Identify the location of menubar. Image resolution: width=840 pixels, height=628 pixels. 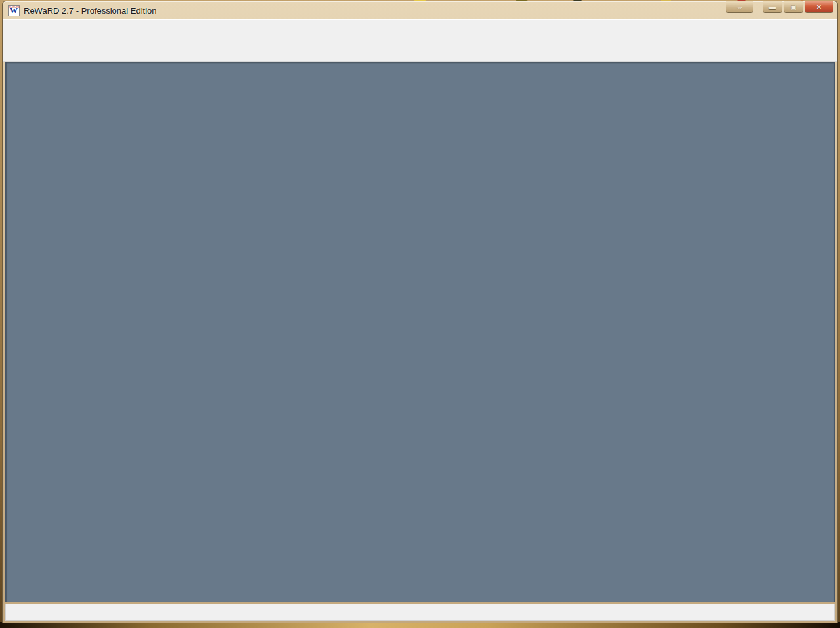
(420, 26).